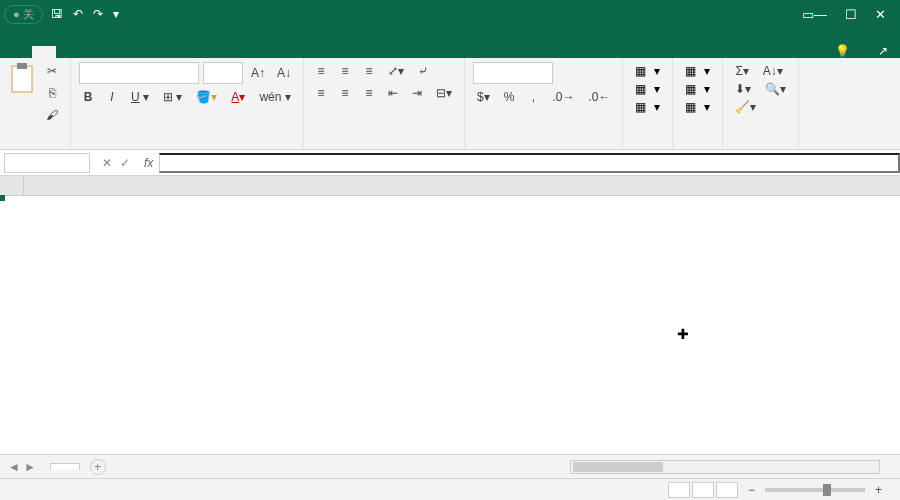 The width and height of the screenshot is (900, 500). I want to click on delete-cells-button: ▦ ▾, so click(698, 89).